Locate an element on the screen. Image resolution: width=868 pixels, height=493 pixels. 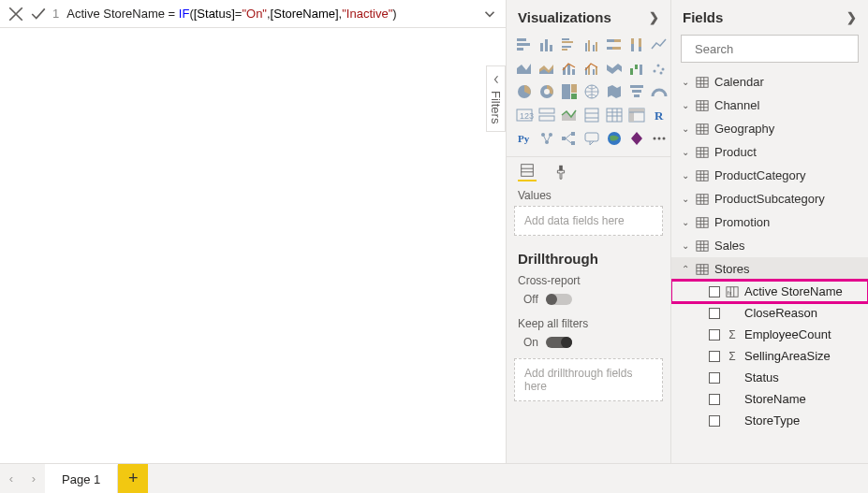
decomposition-tree-icon is located at coordinates (569, 138).